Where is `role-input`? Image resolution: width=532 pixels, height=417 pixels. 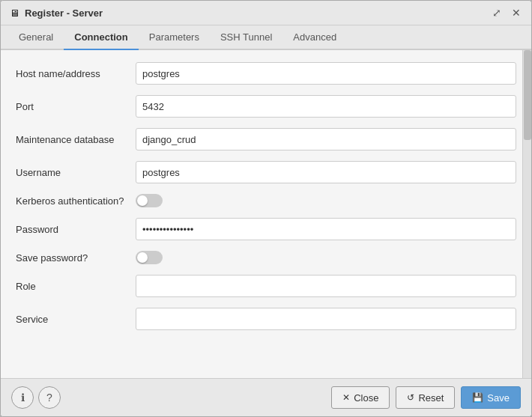 role-input is located at coordinates (326, 286).